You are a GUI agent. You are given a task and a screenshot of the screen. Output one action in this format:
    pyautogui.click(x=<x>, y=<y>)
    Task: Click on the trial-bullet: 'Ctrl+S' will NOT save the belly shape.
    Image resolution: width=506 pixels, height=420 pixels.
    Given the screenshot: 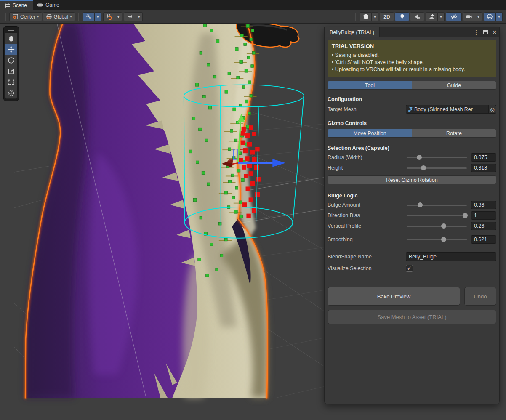 What is the action you would take?
    pyautogui.click(x=412, y=62)
    